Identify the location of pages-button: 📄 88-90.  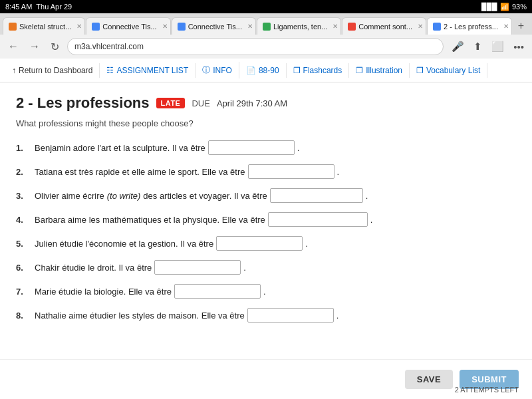
(263, 70).